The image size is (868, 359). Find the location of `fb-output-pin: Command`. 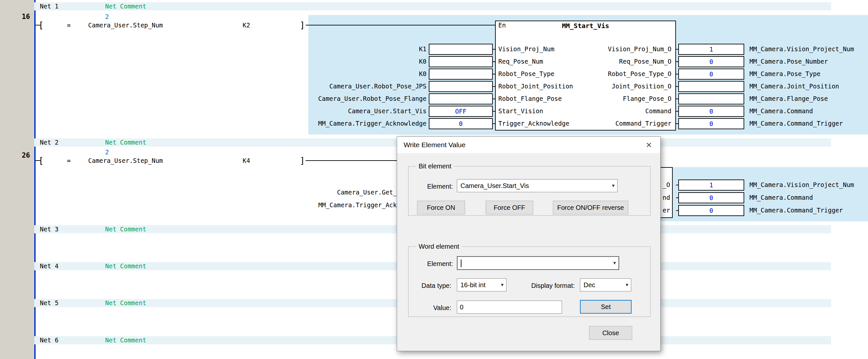

fb-output-pin: Command is located at coordinates (658, 111).